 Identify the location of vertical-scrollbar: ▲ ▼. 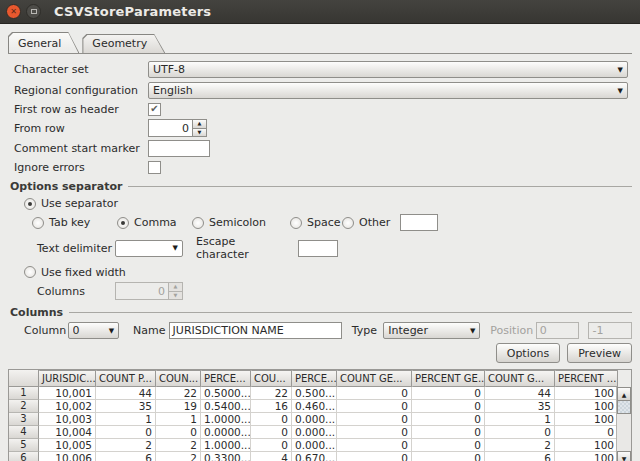
(624, 424).